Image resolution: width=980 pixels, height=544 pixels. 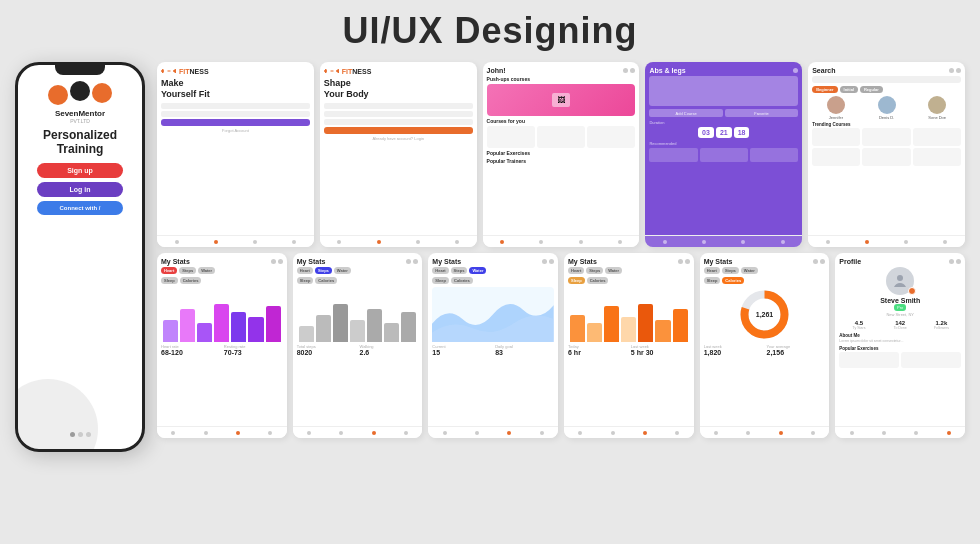 What do you see at coordinates (324, 270) in the screenshot?
I see `pill-steps-2: Steps` at bounding box center [324, 270].